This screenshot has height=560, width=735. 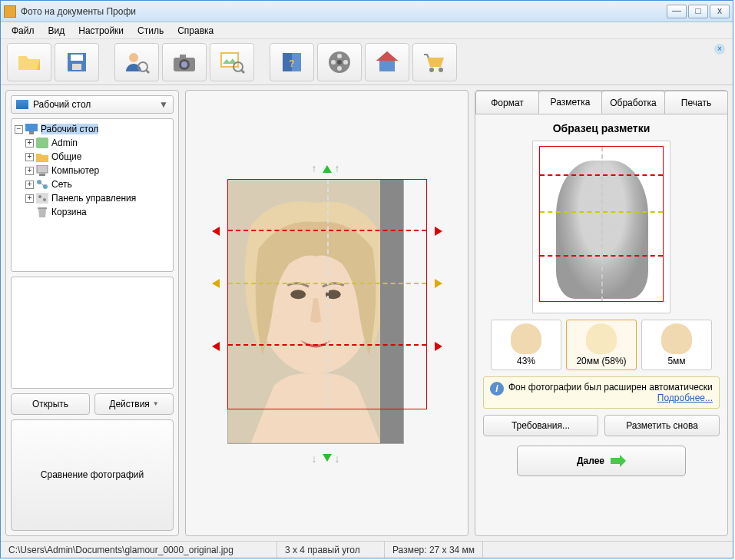 What do you see at coordinates (92, 129) in the screenshot?
I see `tree-node-desktop: − Рабочий стол` at bounding box center [92, 129].